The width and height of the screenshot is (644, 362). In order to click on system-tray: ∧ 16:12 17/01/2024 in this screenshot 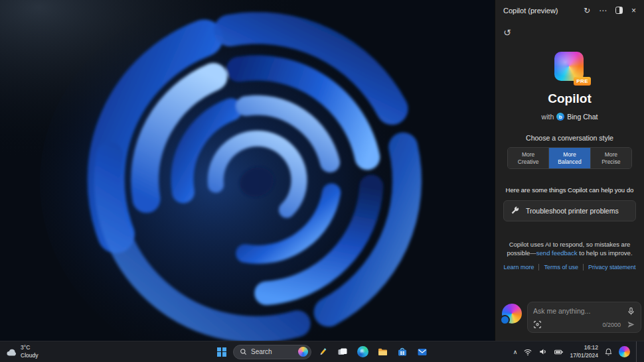, I will do `click(579, 351)`.